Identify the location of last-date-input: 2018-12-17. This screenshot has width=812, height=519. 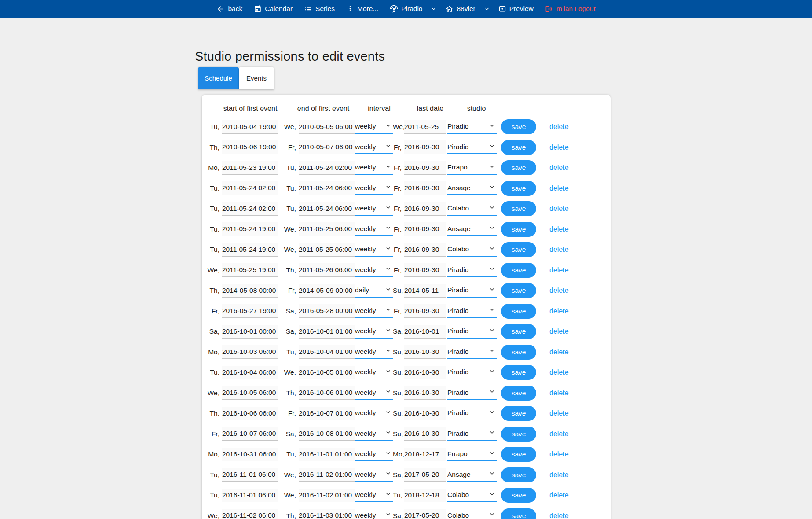
(425, 454).